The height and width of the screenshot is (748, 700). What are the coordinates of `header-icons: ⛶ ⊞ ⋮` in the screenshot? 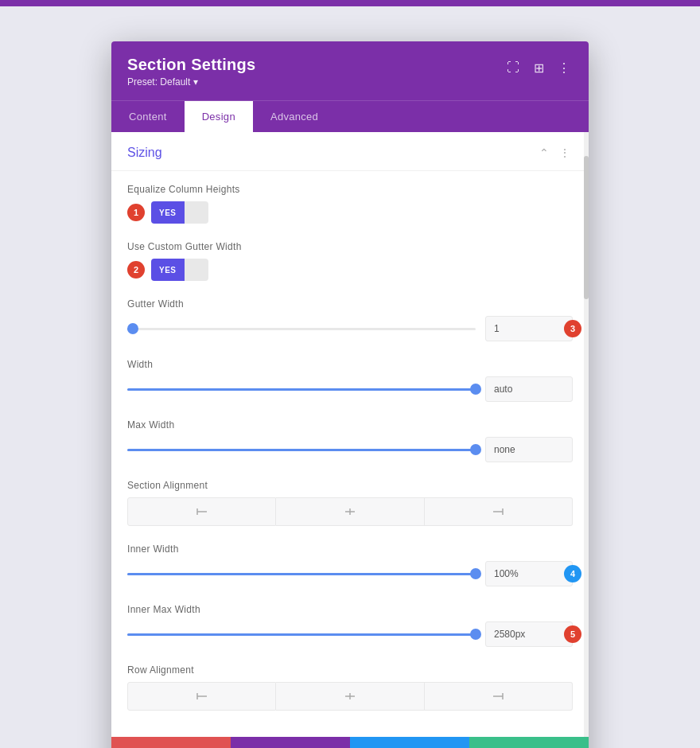 It's located at (539, 68).